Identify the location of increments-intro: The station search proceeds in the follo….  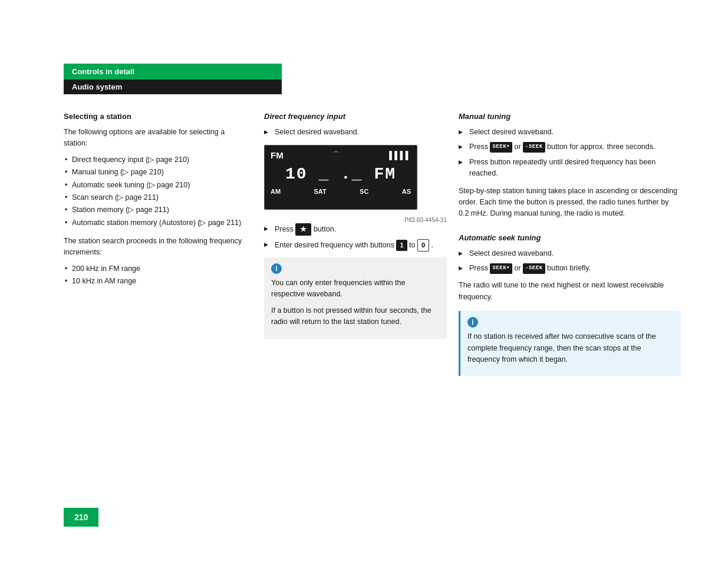
(155, 247).